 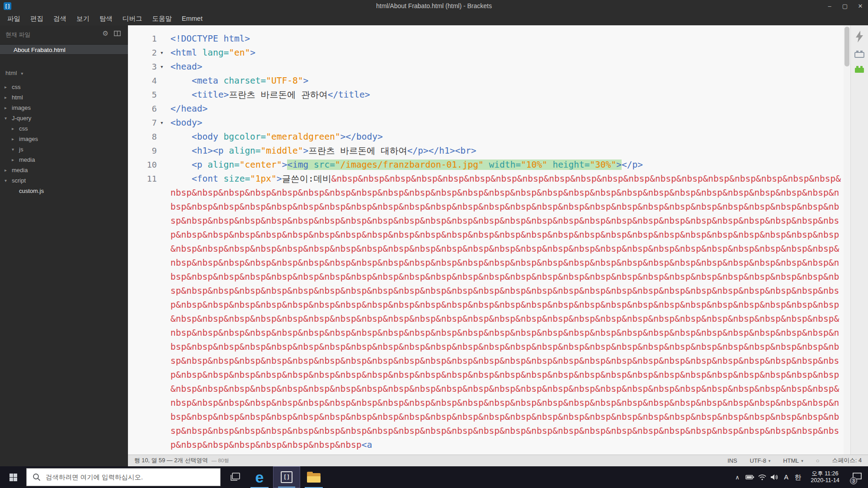 What do you see at coordinates (857, 477) in the screenshot?
I see `action-center-button: 3` at bounding box center [857, 477].